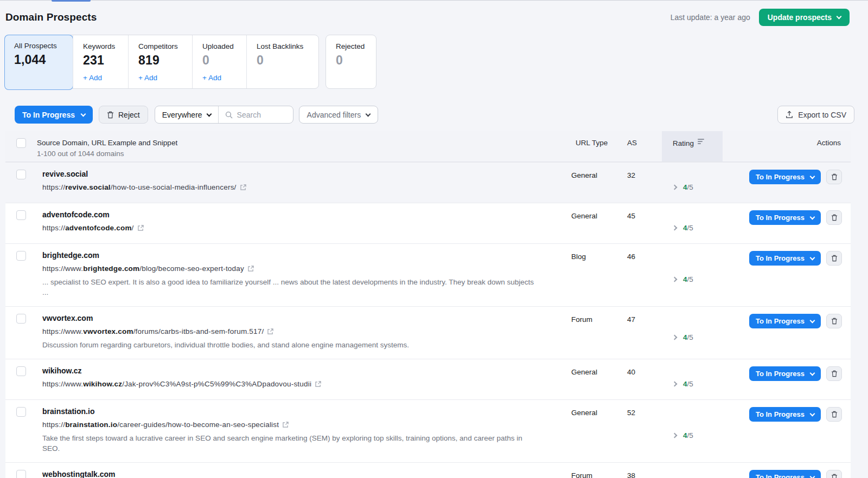 The width and height of the screenshot is (868, 478). I want to click on page-header: Domain Prospects Last update: a year ago…, so click(434, 13).